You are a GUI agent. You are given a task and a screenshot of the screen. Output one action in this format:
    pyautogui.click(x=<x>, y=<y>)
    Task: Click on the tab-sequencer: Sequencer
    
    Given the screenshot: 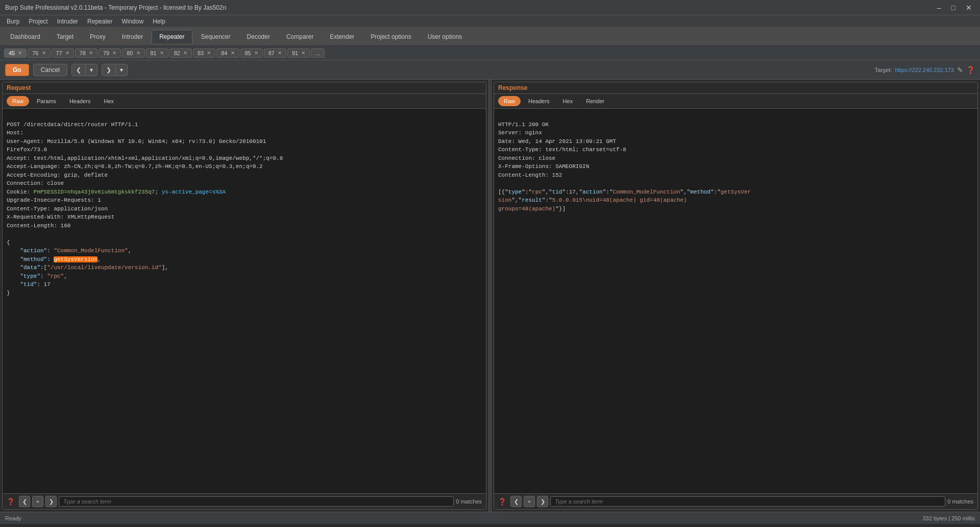 What is the action you would take?
    pyautogui.click(x=216, y=37)
    